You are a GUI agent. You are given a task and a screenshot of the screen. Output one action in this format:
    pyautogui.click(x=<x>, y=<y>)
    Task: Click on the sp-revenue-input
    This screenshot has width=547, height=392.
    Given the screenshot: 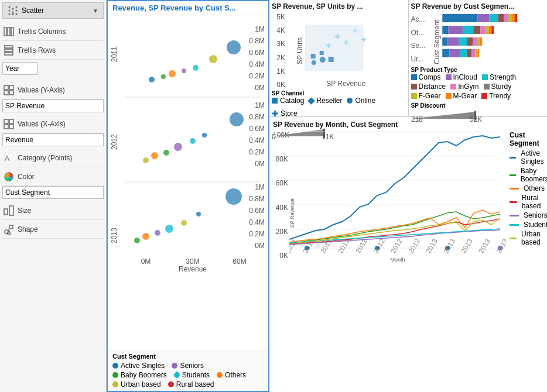 What is the action you would take?
    pyautogui.click(x=53, y=106)
    